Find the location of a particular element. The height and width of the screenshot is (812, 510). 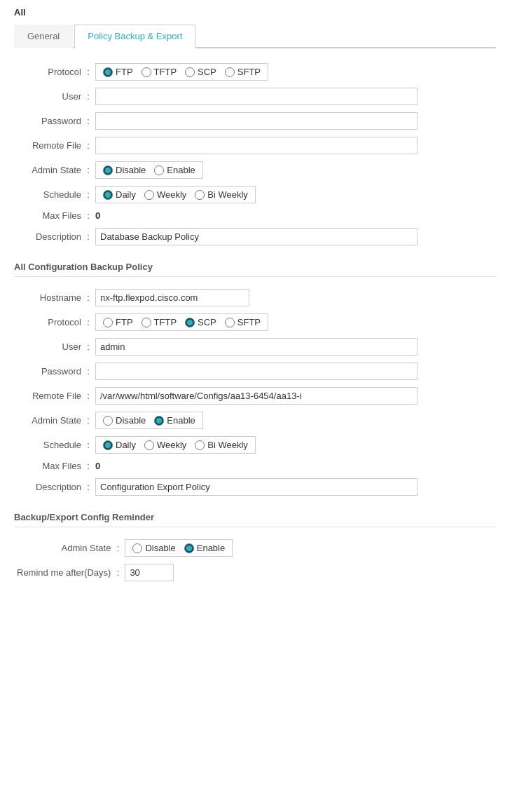

cb-admin-state-value: Disable Enable is located at coordinates (294, 421).